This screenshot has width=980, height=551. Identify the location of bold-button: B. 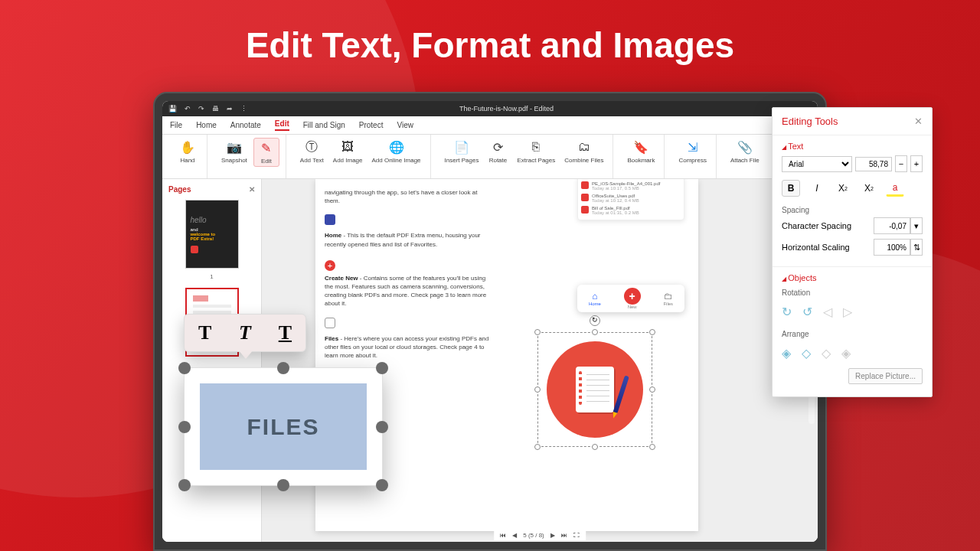
(791, 188).